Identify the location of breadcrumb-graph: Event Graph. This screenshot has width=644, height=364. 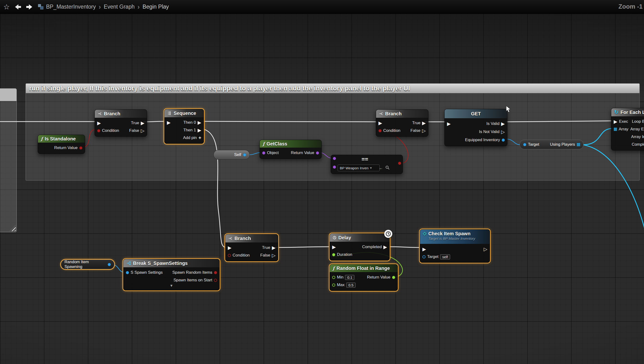
(119, 7).